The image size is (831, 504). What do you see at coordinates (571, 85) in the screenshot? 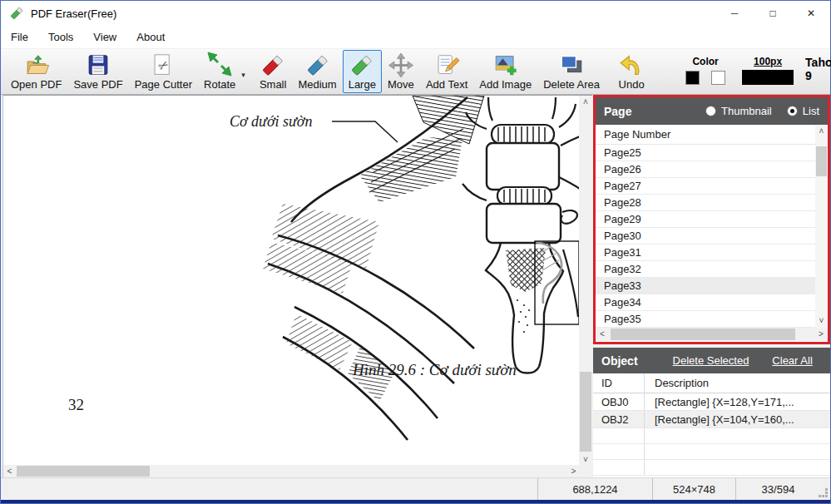
I see `delete-area-label: Delete Area` at bounding box center [571, 85].